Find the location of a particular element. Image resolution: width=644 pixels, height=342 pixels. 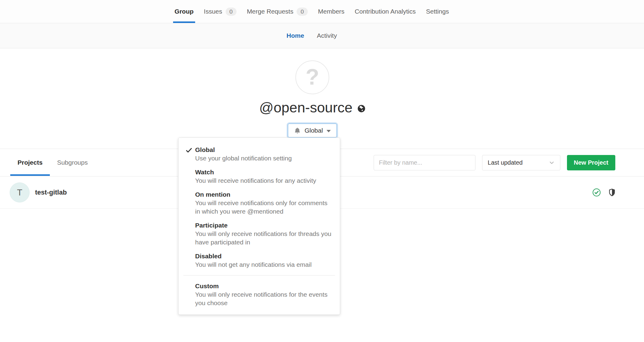

notification-level-label: Global is located at coordinates (314, 131).